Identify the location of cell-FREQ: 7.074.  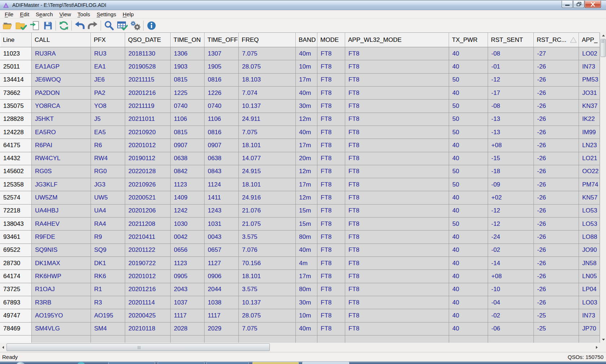
(267, 93).